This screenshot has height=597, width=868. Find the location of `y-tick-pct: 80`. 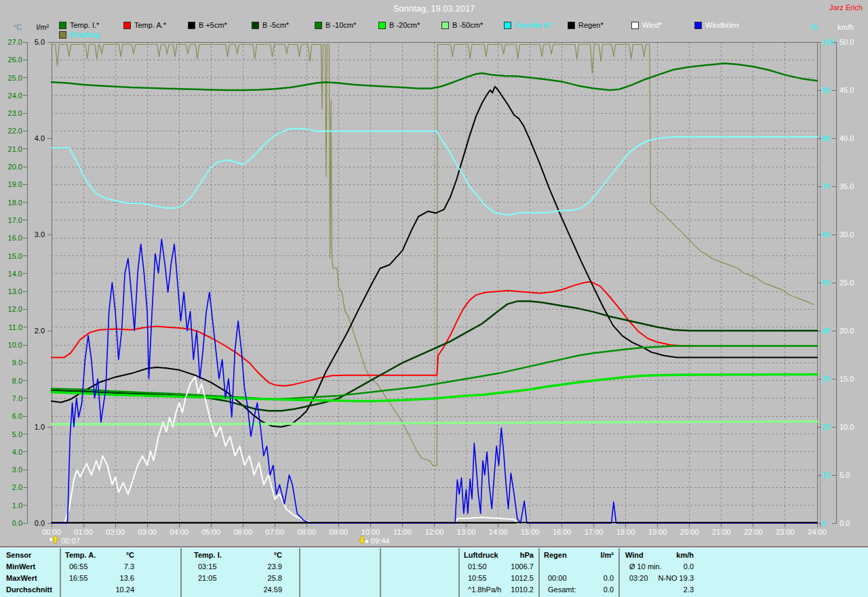

y-tick-pct: 80 is located at coordinates (826, 138).